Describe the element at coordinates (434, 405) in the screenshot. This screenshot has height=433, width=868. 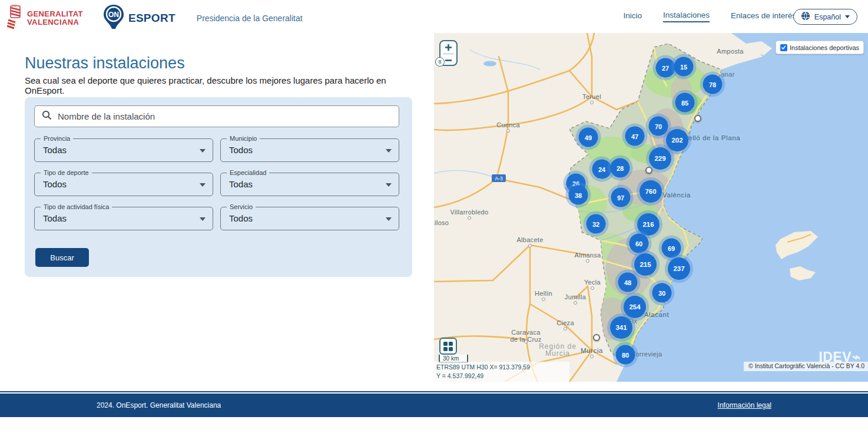
I see `footer: 2024. OnEsport. Generalitat Valenciana I…` at that location.